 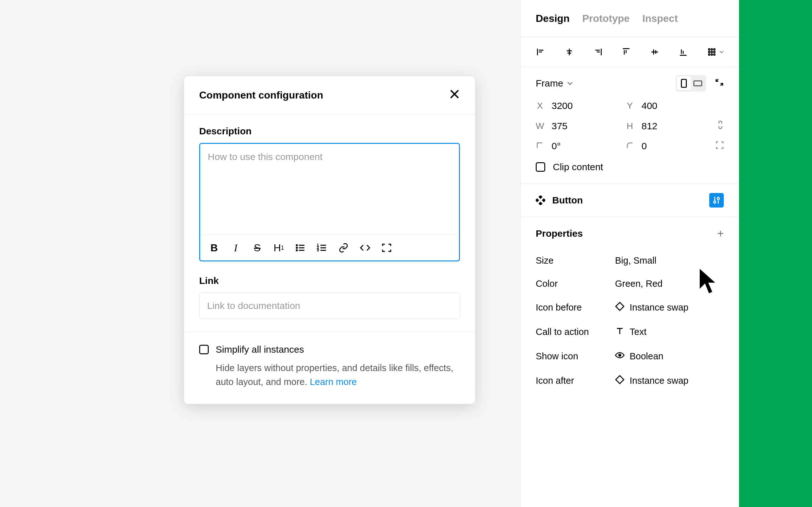 What do you see at coordinates (560, 126) in the screenshot?
I see `w-value: 375` at bounding box center [560, 126].